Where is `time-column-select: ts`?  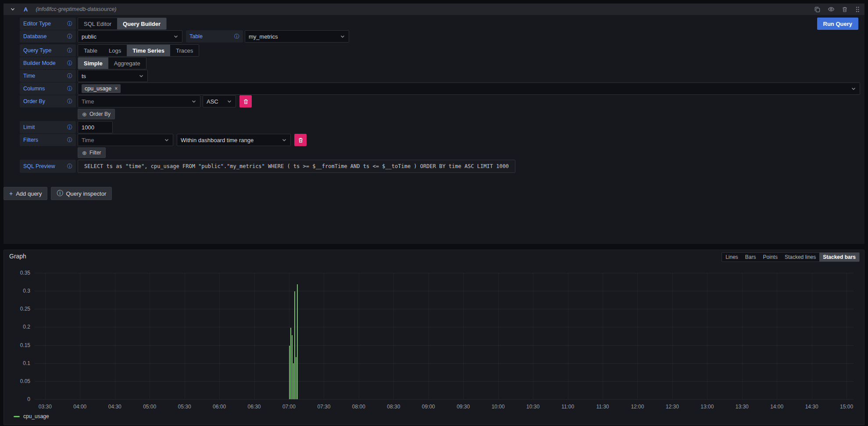
time-column-select: ts is located at coordinates (113, 76).